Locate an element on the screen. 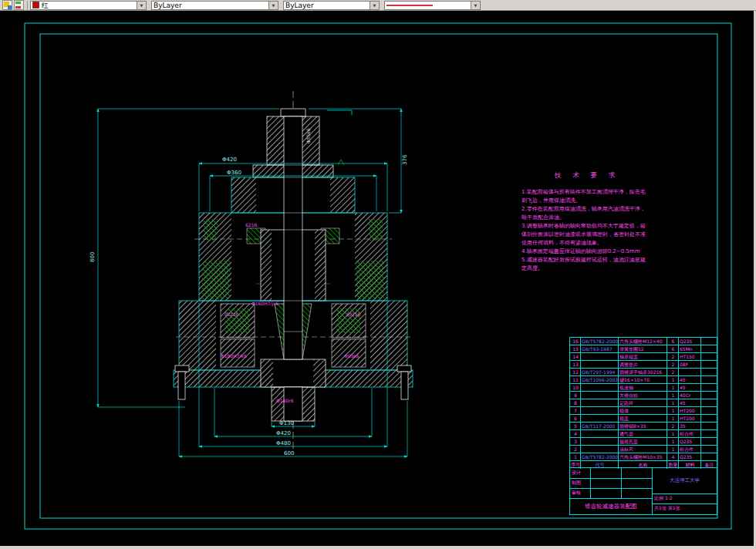  cell-no: 5 is located at coordinates (575, 426).